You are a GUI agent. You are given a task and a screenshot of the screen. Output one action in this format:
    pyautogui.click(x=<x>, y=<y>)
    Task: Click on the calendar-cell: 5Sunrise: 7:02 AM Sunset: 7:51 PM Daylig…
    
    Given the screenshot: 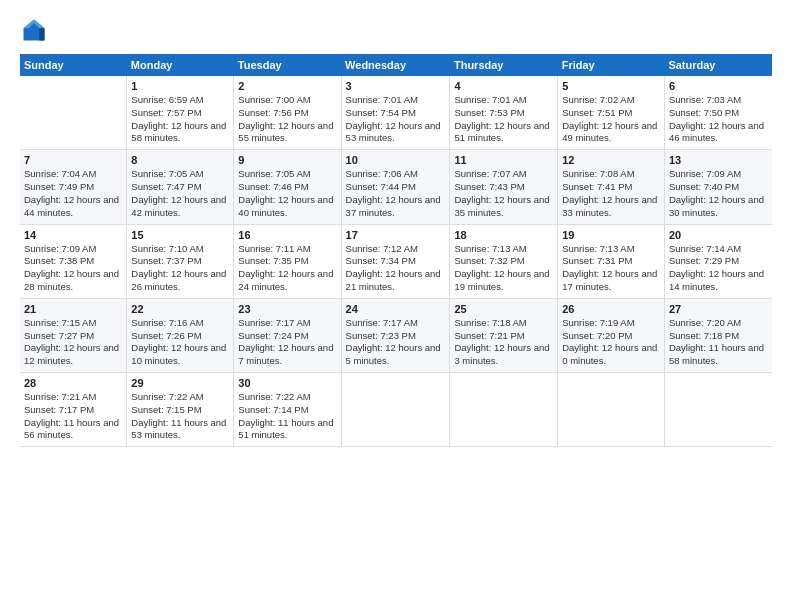 What is the action you would take?
    pyautogui.click(x=612, y=113)
    